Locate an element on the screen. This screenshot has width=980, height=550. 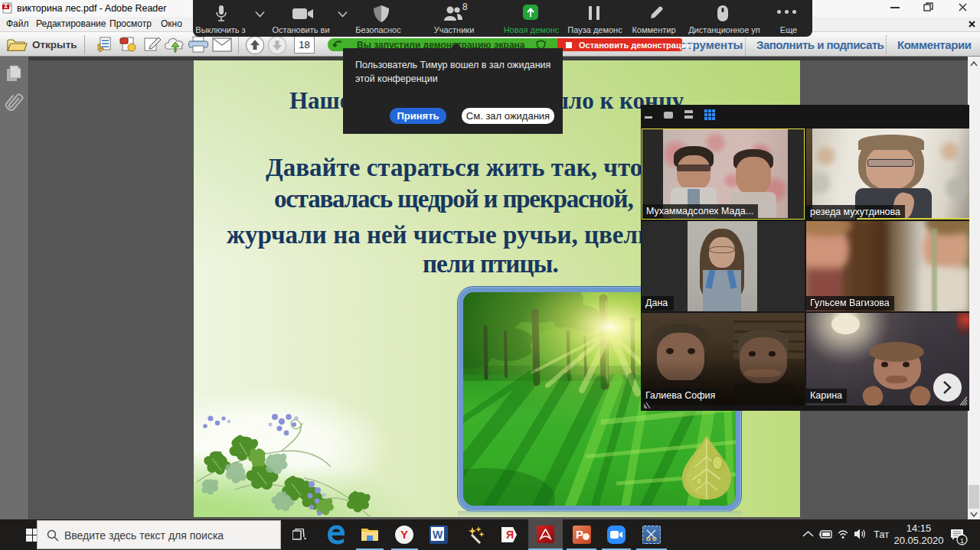
svg-text: 1 is located at coordinates (962, 541).